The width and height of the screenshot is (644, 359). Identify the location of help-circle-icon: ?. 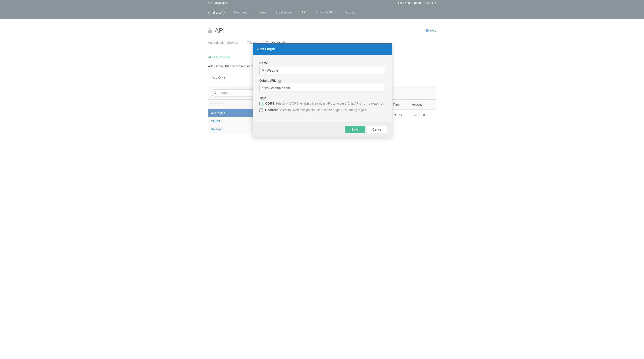
(427, 30).